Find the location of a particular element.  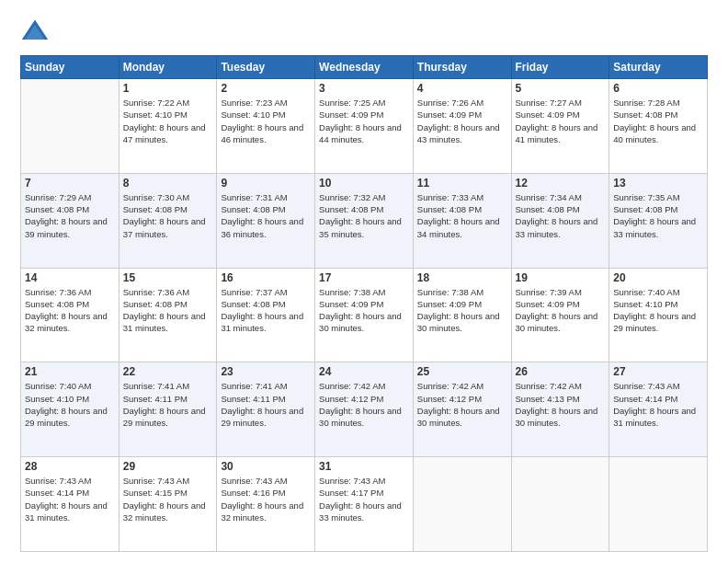

day-info: Sunrise: 7:43 AMSunset: 4:17 PMDaylight:… is located at coordinates (364, 499).